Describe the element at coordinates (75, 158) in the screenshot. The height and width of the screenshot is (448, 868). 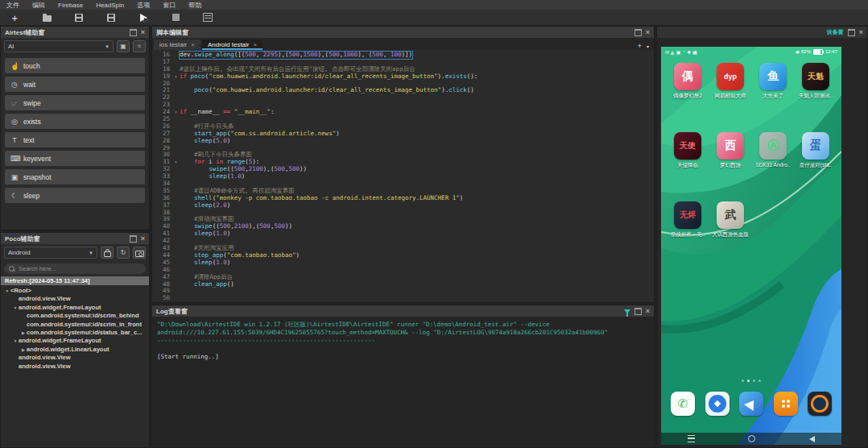
I see `keyevent-button: ⌨keyevent` at that location.